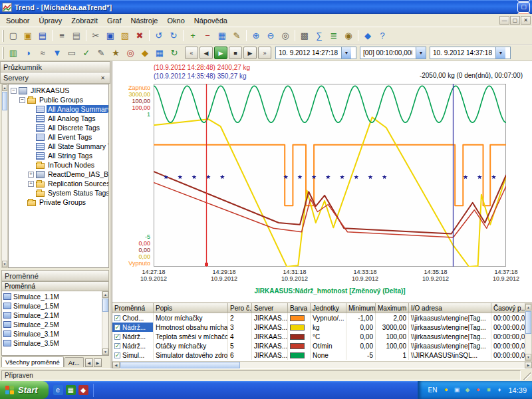  I want to click on column-header-maximum: Maximum, so click(392, 309).